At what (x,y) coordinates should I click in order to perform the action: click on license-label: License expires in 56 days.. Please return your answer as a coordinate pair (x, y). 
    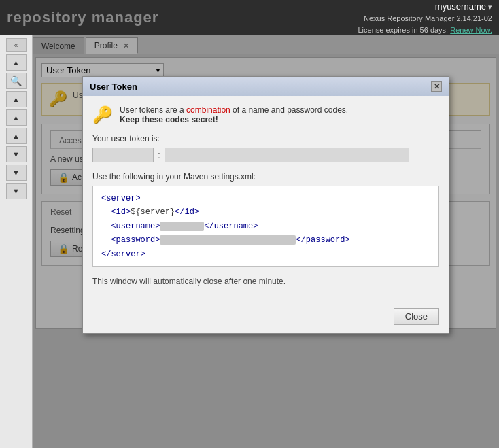
    Looking at the image, I should click on (404, 30).